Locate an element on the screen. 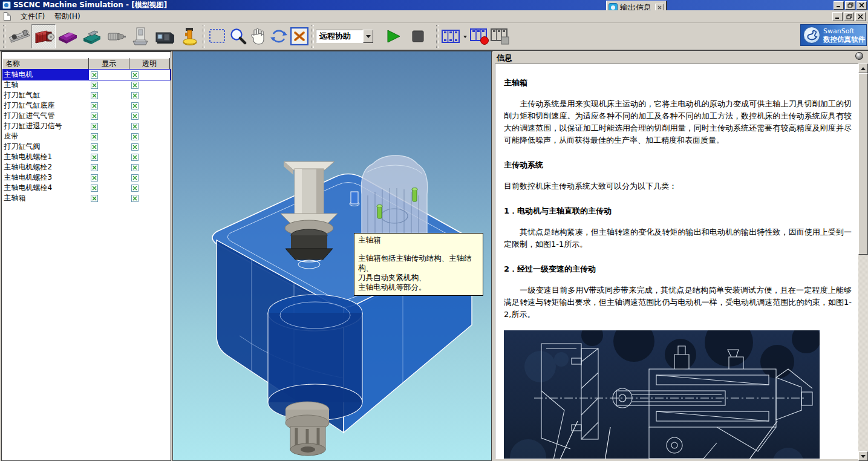  tool-cartridge-button is located at coordinates (116, 36).